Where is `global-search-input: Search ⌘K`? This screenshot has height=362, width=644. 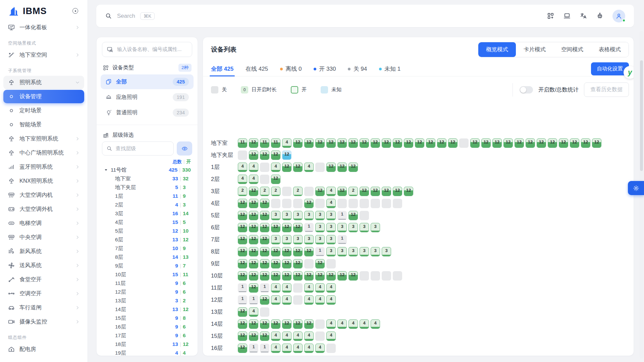
global-search-input: Search ⌘K is located at coordinates (326, 16).